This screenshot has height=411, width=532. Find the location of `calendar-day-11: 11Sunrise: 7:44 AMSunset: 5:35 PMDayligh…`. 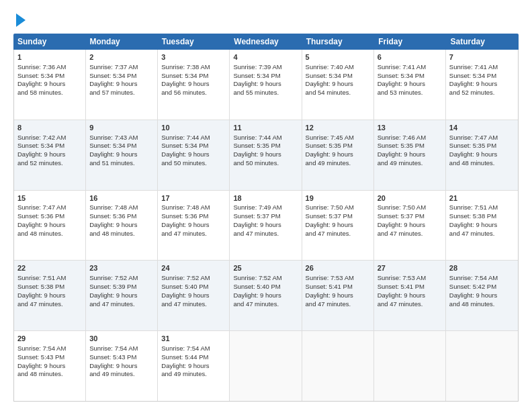

calendar-day-11: 11Sunrise: 7:44 AMSunset: 5:35 PMDayligh… is located at coordinates (266, 155).